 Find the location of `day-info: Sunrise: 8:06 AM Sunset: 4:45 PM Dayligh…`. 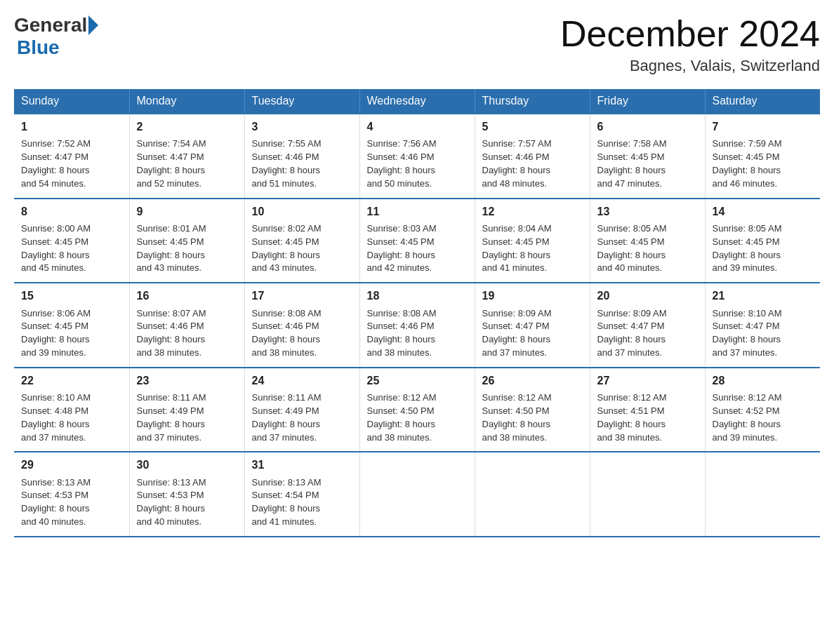

day-info: Sunrise: 8:06 AM Sunset: 4:45 PM Dayligh… is located at coordinates (72, 334).